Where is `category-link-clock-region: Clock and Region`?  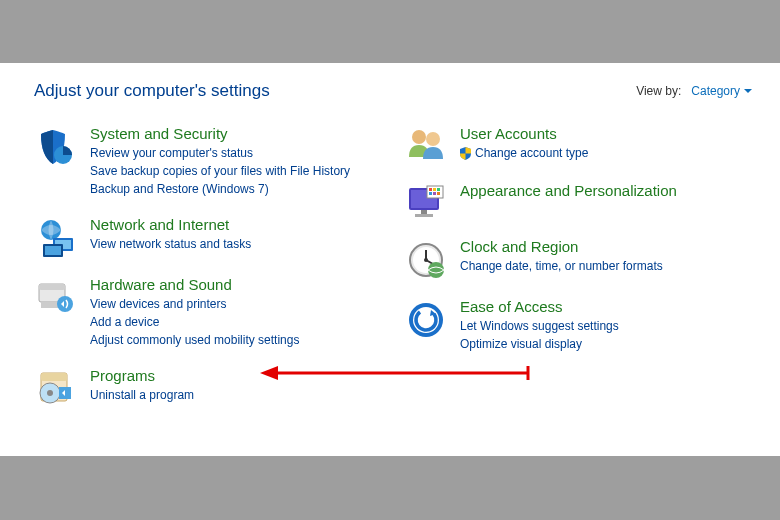 category-link-clock-region: Clock and Region is located at coordinates (606, 246).